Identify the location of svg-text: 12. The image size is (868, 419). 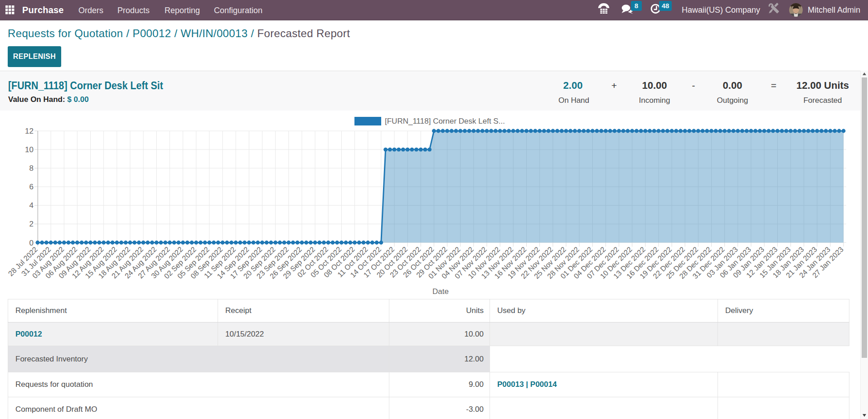
(29, 131).